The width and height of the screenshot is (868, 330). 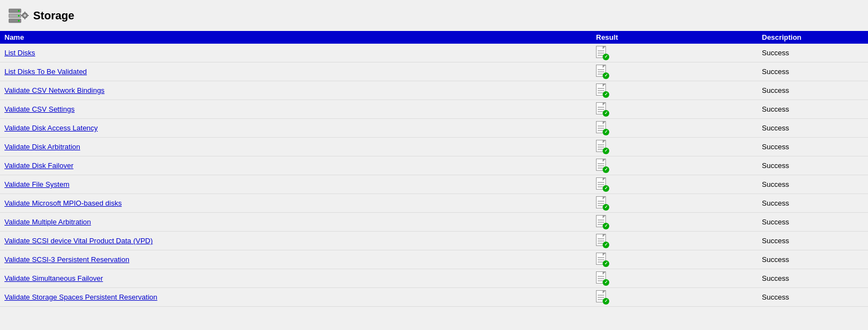 What do you see at coordinates (18, 15) in the screenshot?
I see `storage-icon` at bounding box center [18, 15].